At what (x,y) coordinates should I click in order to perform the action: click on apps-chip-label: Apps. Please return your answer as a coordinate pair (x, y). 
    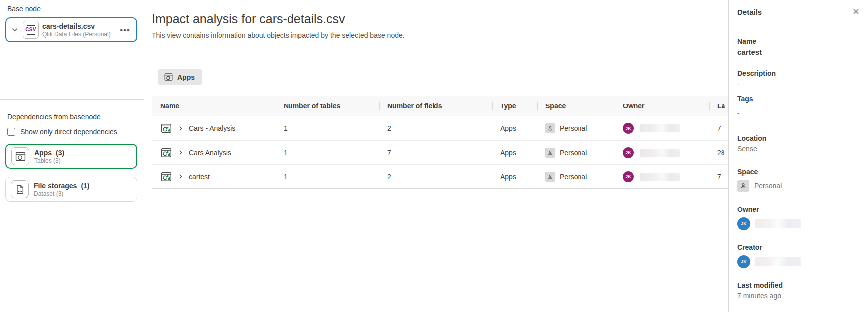
    Looking at the image, I should click on (186, 77).